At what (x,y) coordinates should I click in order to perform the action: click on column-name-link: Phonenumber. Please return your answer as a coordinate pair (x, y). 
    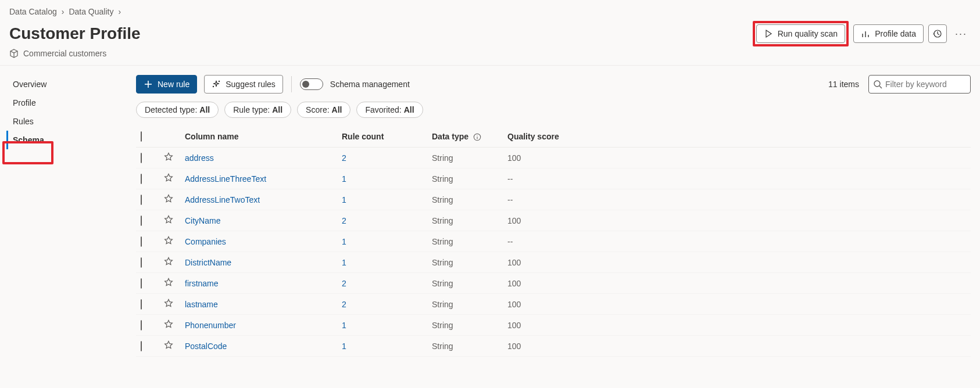
    Looking at the image, I should click on (210, 325).